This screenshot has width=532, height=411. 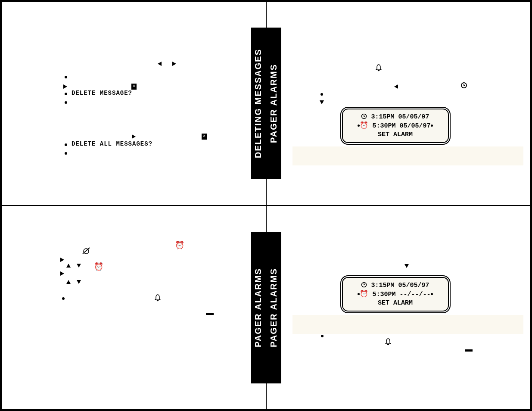 What do you see at coordinates (395, 126) in the screenshot?
I see `lcd-row-2: ⏰ 5:30PM 05/05/97` at bounding box center [395, 126].